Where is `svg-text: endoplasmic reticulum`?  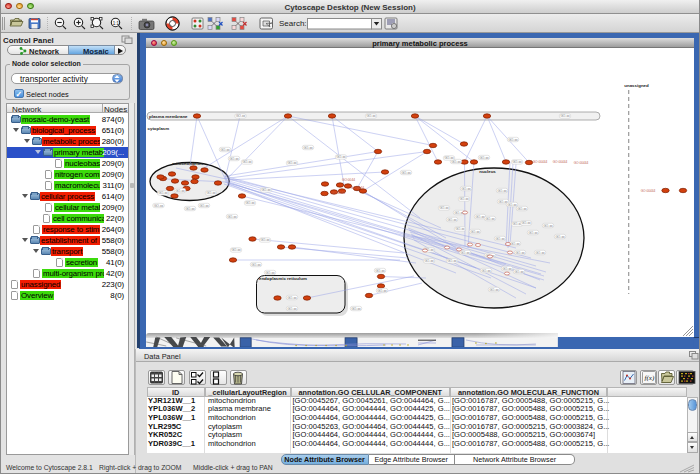
svg-text: endoplasmic reticulum is located at coordinates (283, 278).